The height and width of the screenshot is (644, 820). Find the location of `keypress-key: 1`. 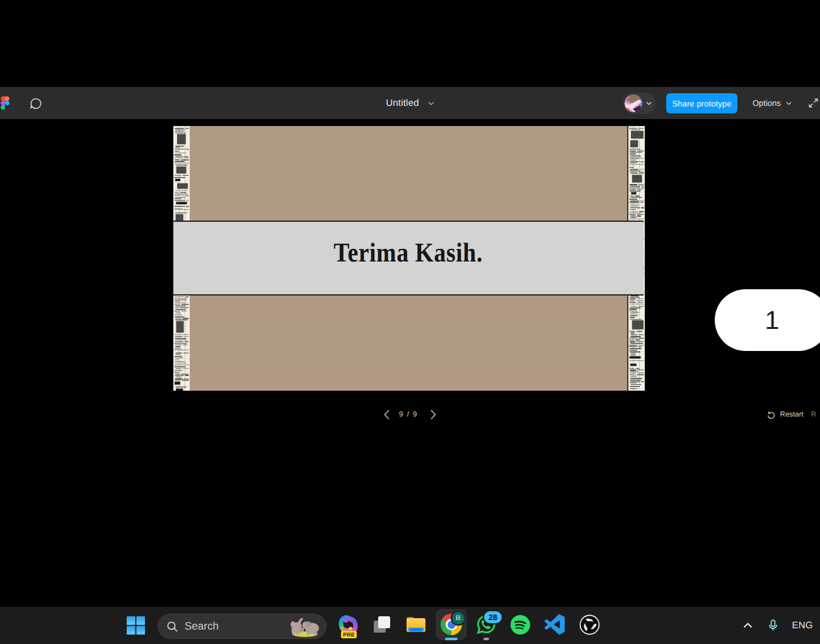

keypress-key: 1 is located at coordinates (773, 320).